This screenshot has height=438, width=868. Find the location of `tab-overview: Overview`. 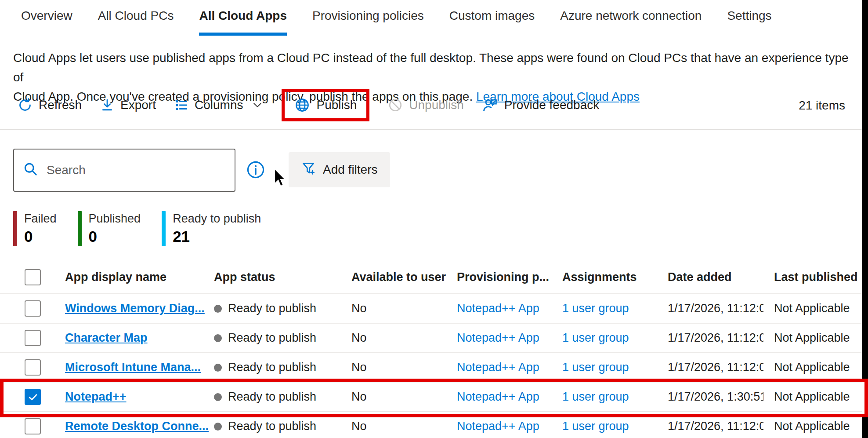

tab-overview: Overview is located at coordinates (47, 22).